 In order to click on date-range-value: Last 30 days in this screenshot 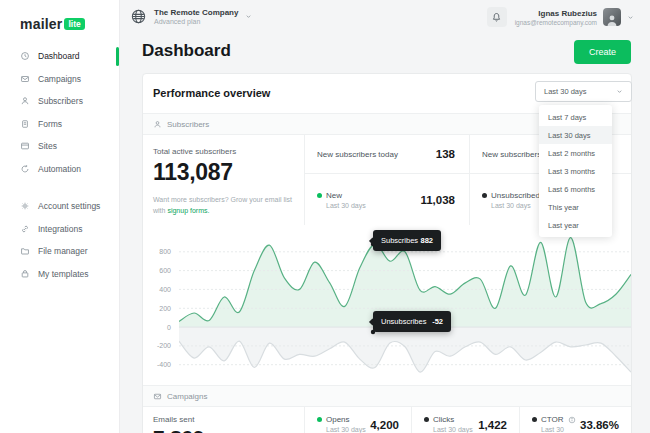, I will do `click(566, 92)`.